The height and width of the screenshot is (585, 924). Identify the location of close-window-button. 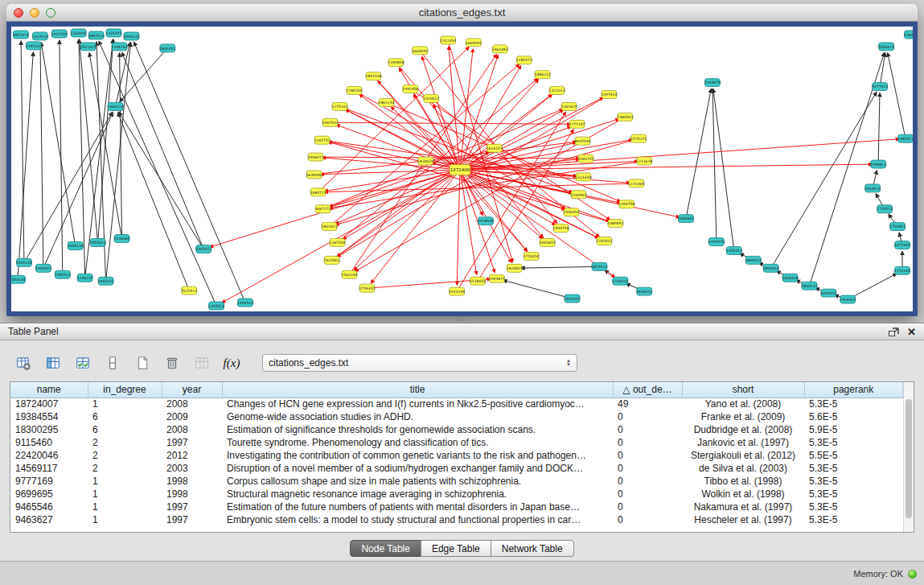
(18, 13).